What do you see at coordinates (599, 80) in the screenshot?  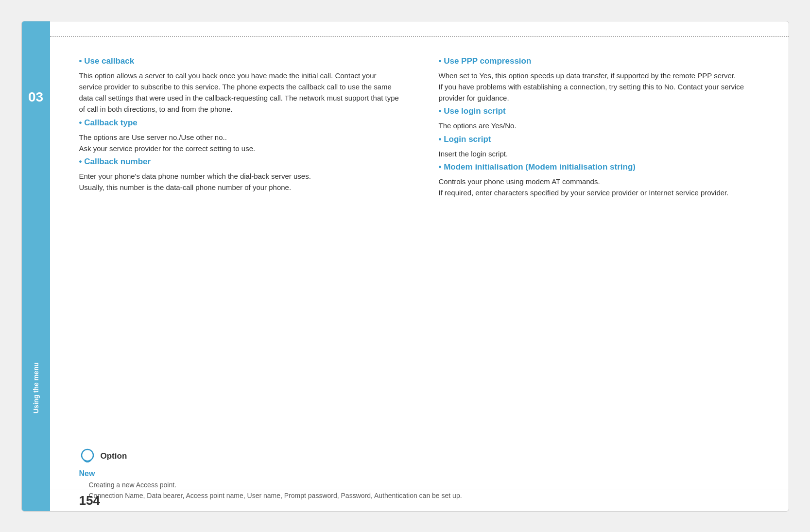 I see `section-ppp-compression: • Use PPP compression When set to Yes, t…` at bounding box center [599, 80].